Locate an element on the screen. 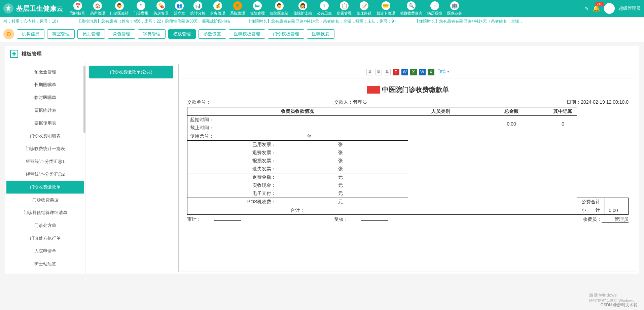 This screenshot has width=644, height=310. print2-icon: 🖶 is located at coordinates (379, 72).